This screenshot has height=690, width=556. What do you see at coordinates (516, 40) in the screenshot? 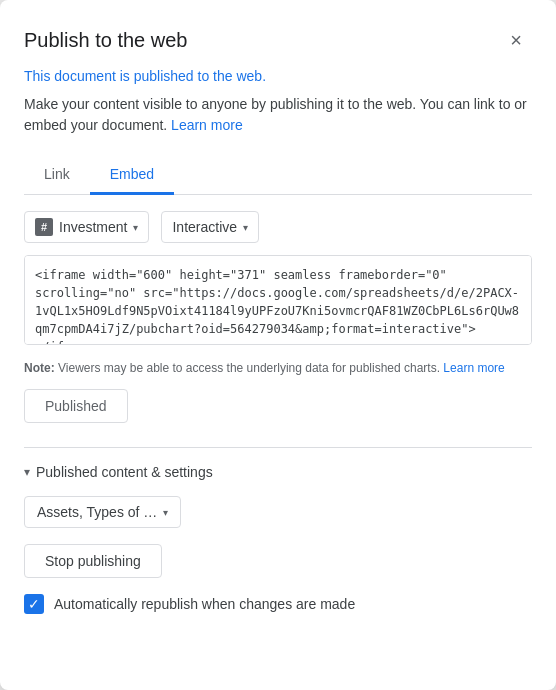
I see `close-button: ×` at bounding box center [516, 40].